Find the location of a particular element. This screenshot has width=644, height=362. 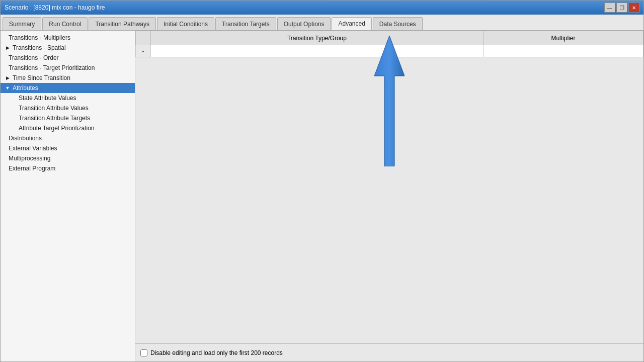

tab-run-control: Run Control is located at coordinates (65, 24).